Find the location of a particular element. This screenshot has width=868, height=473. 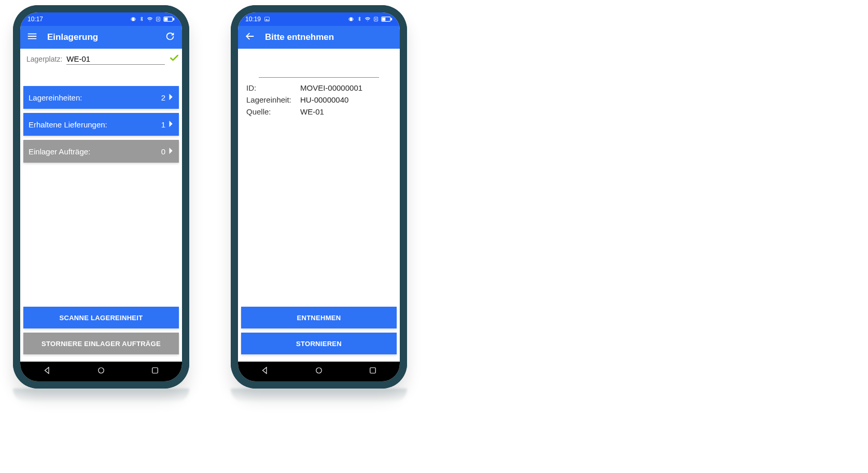

hamburger-icon is located at coordinates (32, 37).